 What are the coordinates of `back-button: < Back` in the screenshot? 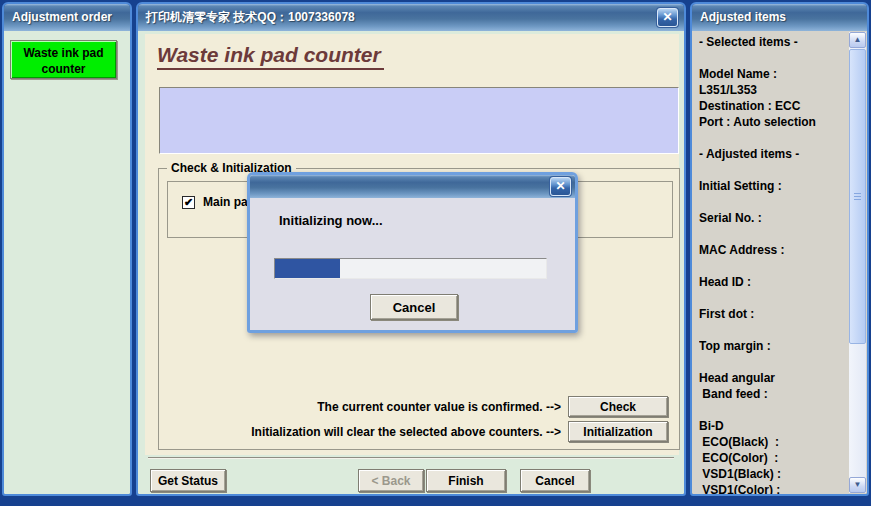 It's located at (391, 480).